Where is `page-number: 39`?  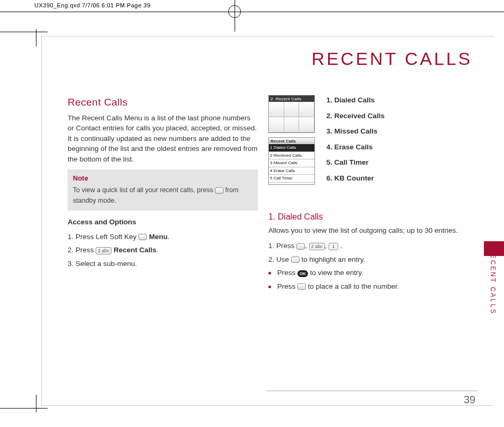
page-number: 39 is located at coordinates (470, 400).